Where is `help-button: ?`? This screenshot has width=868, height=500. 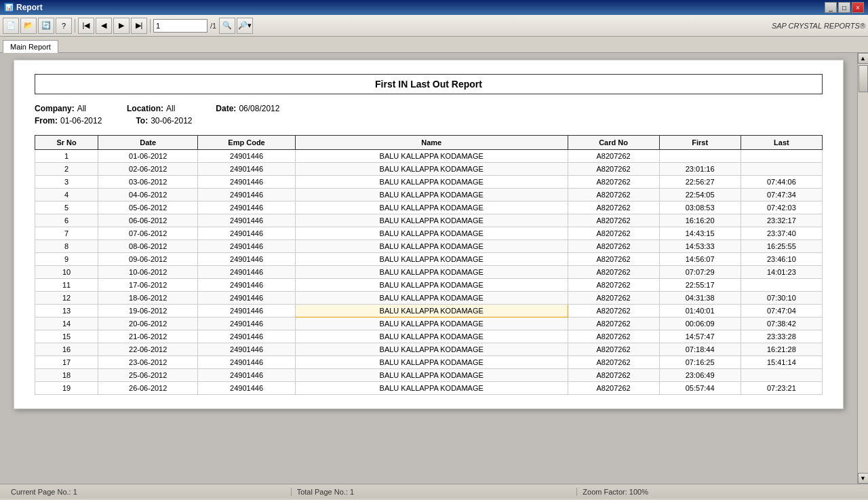 help-button: ? is located at coordinates (64, 26).